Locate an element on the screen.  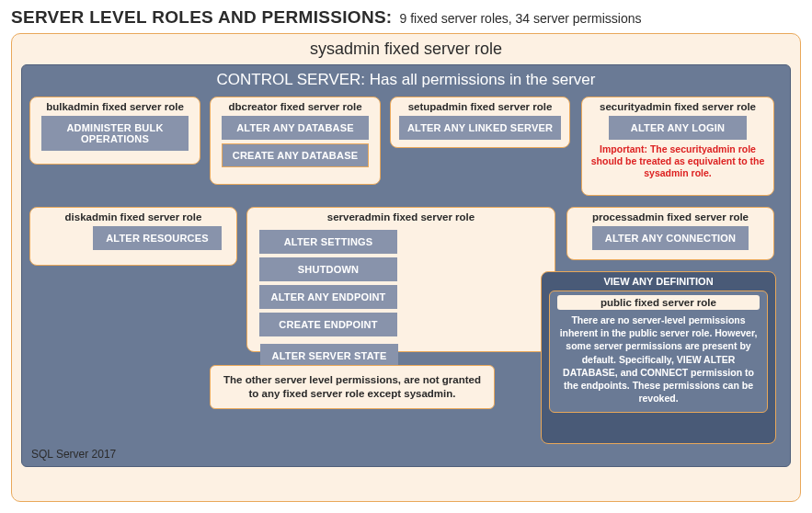
page-header: SERVER LEVEL ROLES AND PERMISSIONS: 9 fi… is located at coordinates (406, 17).